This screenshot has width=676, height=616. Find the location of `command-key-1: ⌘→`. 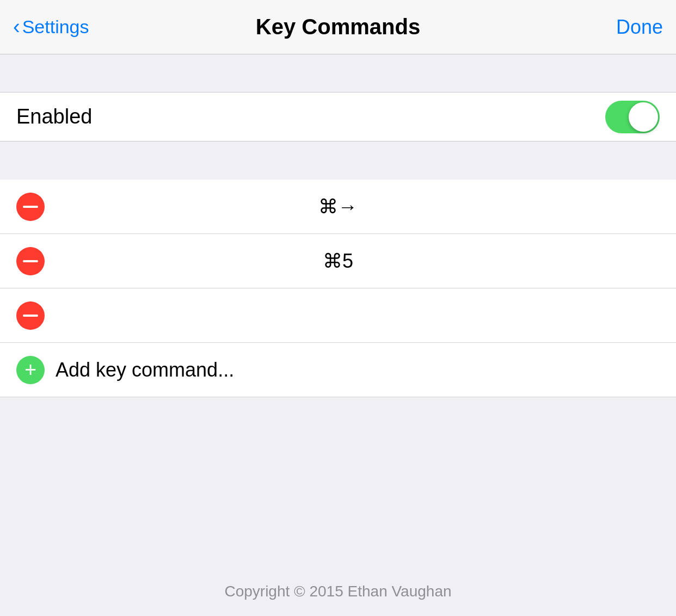

command-key-1: ⌘→ is located at coordinates (338, 207).